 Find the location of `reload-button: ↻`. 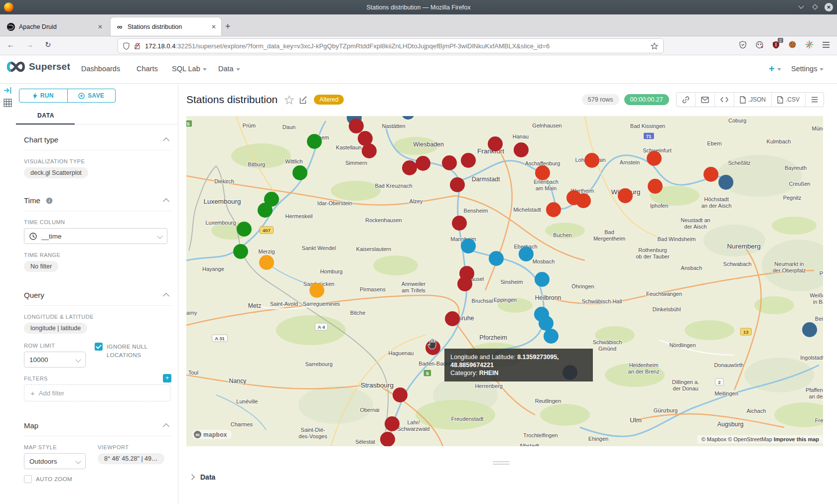

reload-button: ↻ is located at coordinates (48, 45).